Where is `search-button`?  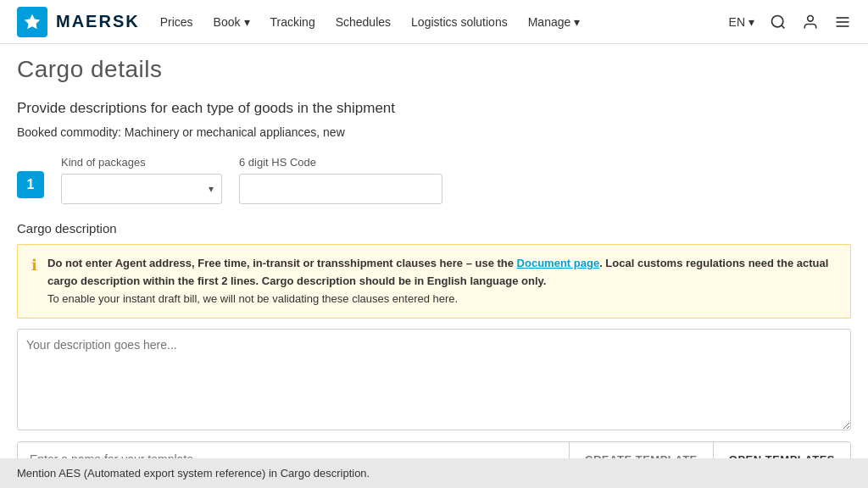
search-button is located at coordinates (778, 22).